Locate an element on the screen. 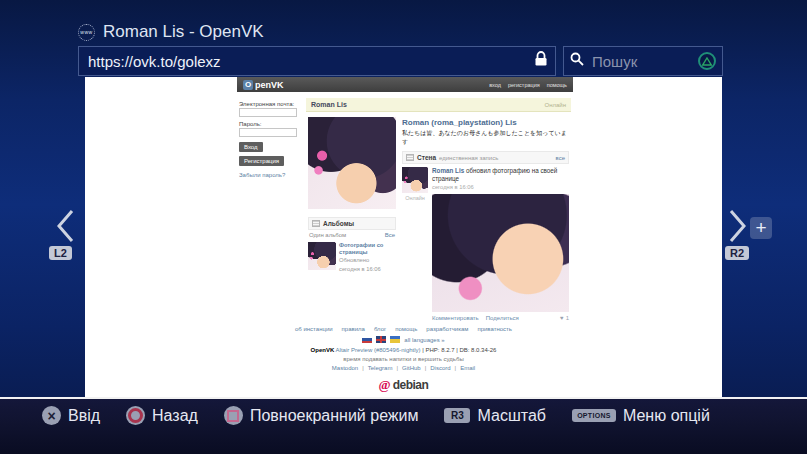 This screenshot has height=454, width=807. profile-tab-bar: Roman Lis Онлайн is located at coordinates (438, 105).